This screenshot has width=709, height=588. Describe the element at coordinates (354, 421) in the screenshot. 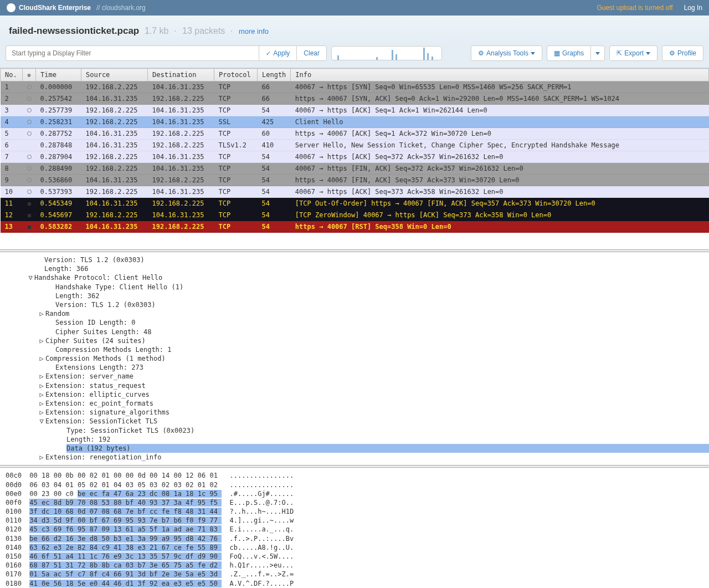

I see `tree-node: ▽Extension: SessionTicket TLS` at that location.